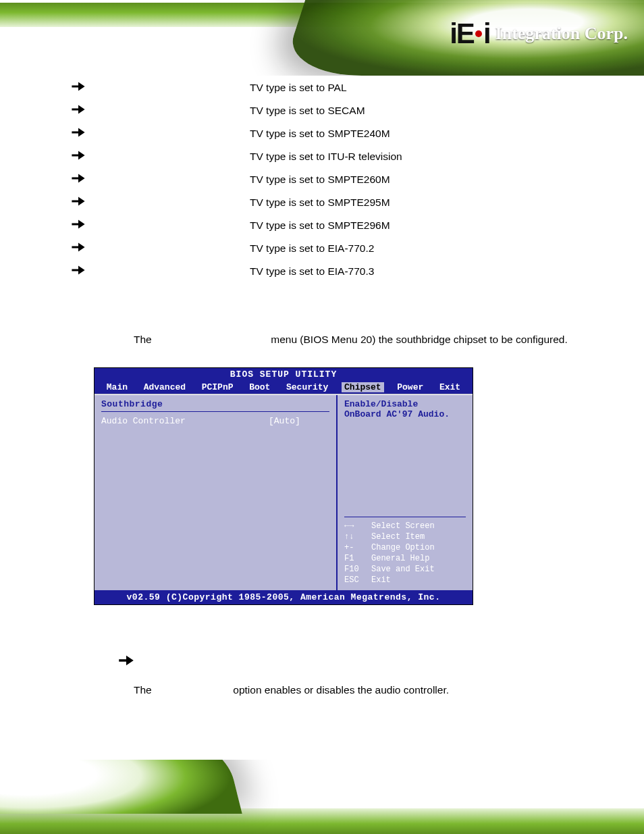 Image resolution: width=644 pixels, height=834 pixels. I want to click on bios-help-line: OnBoard AC'97 Audio., so click(405, 415).